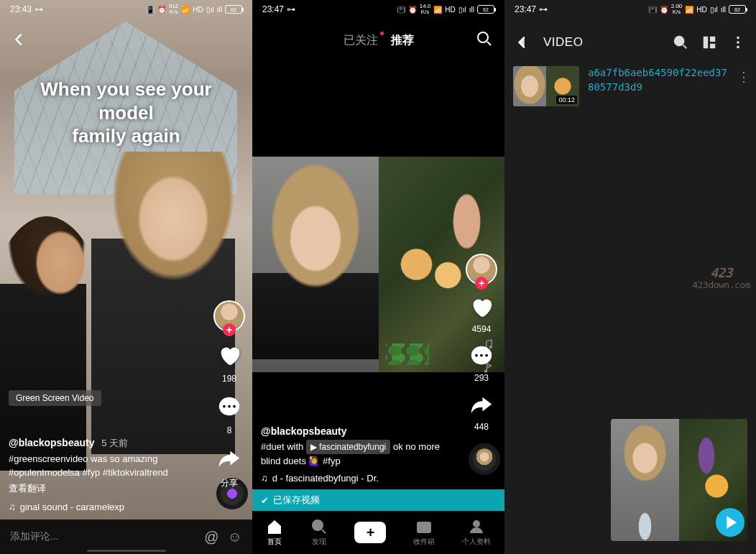 The height and width of the screenshot is (554, 756). I want to click on video-list-item: 00:12 a6a7fb6aeb64590f22eed3780577d3d9 ⋮, so click(632, 86).